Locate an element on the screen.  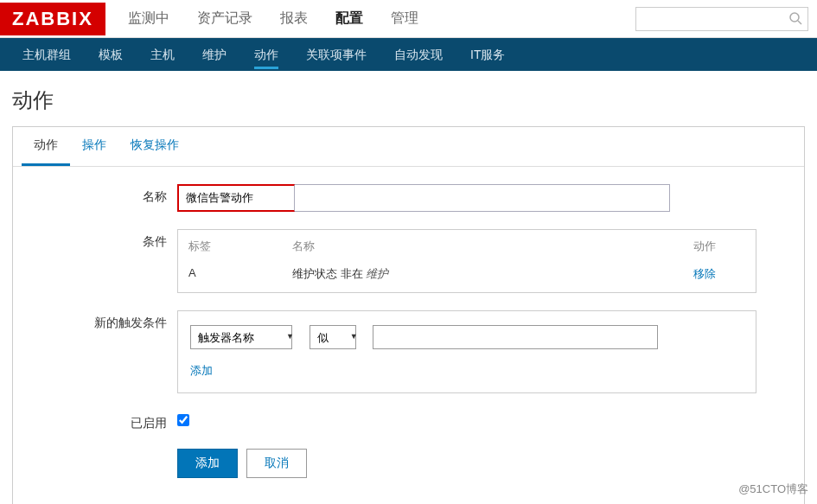
trigger-op-select: 似 is located at coordinates (333, 337).